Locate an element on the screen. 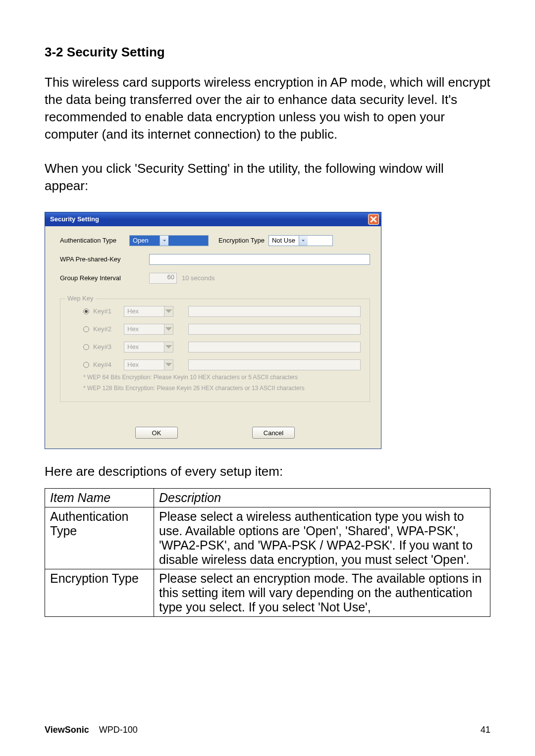  wep-key2-input is located at coordinates (274, 329).